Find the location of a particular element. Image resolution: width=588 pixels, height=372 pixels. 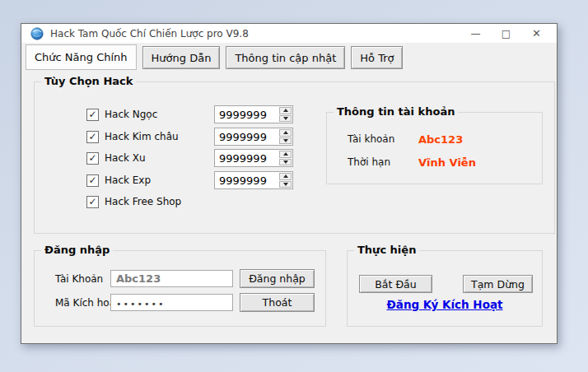

activation-code-field: ••••••• is located at coordinates (171, 303).